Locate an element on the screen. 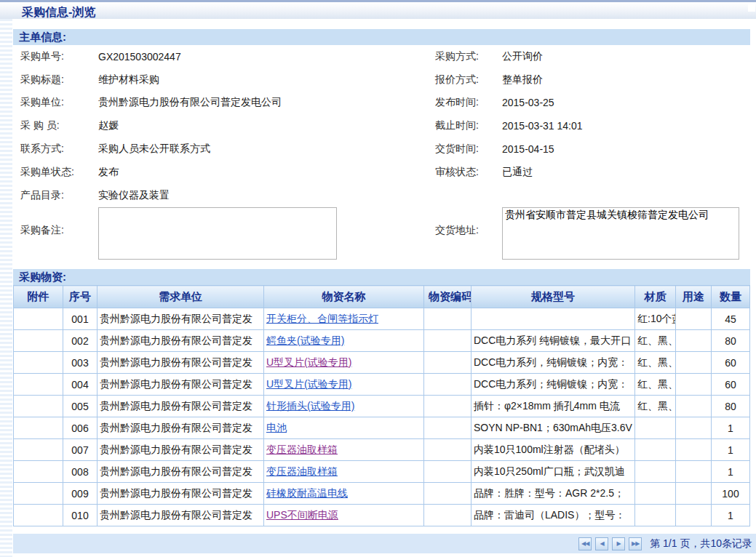 This screenshot has width=756, height=557. cell-name: 开关柜分、合闸等指示灯 is located at coordinates (344, 319).